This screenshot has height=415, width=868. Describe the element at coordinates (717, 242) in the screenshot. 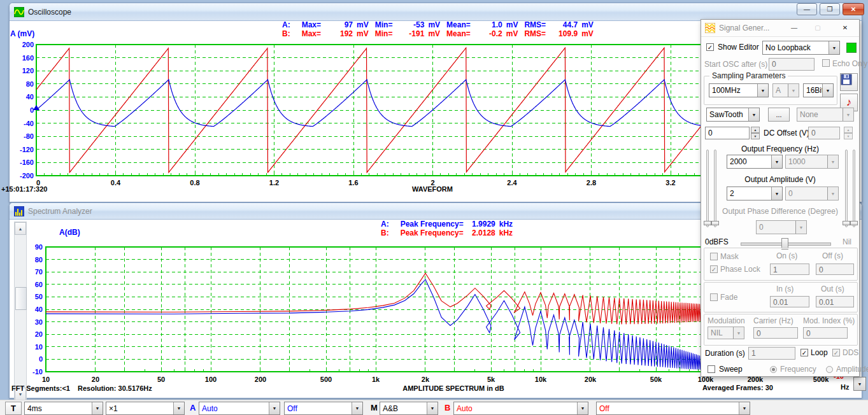

I see `dbfs-label: 0dBFS` at that location.